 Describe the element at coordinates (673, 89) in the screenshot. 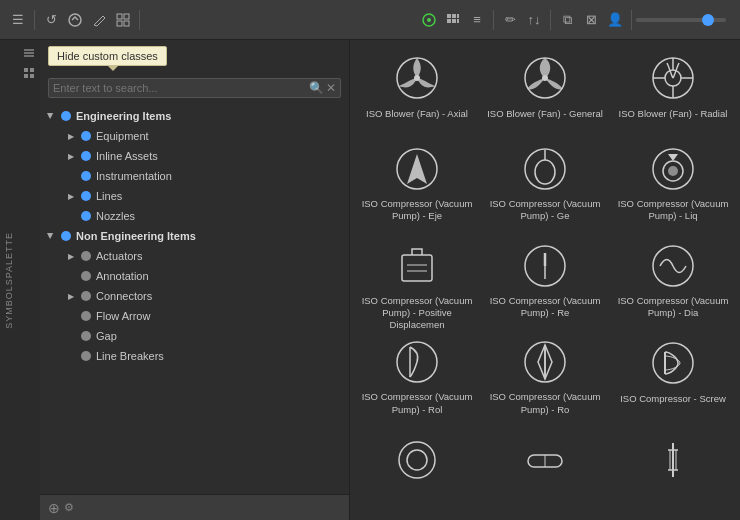

I see `symbol-fan-radial: ISO Blower (Fan) - Radial` at that location.